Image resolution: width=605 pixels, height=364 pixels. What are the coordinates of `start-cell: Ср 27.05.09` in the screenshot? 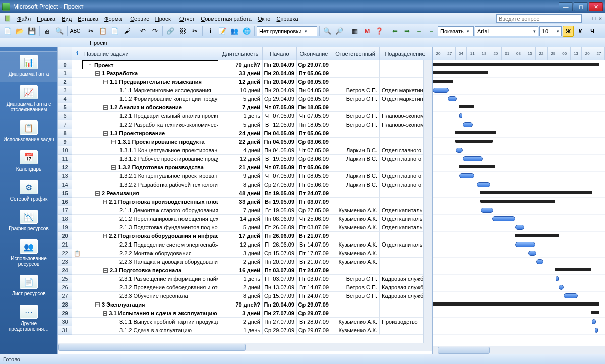 It's located at (280, 185).